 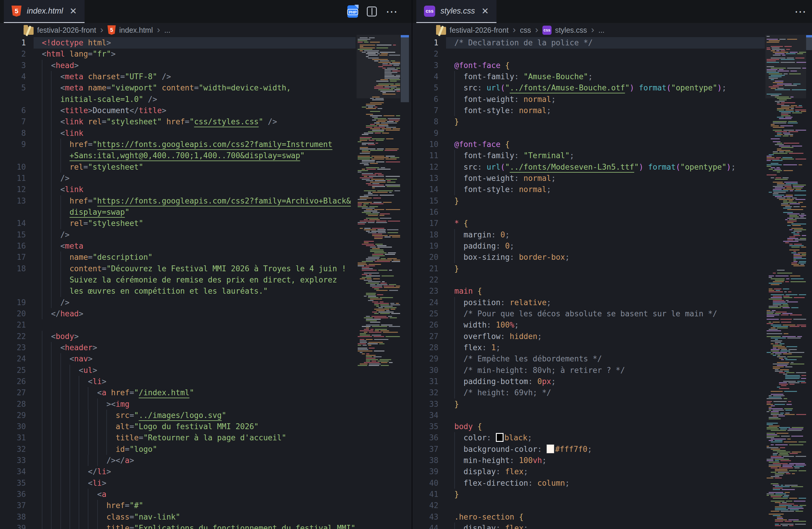 I want to click on code-line: 9, so click(x=612, y=133).